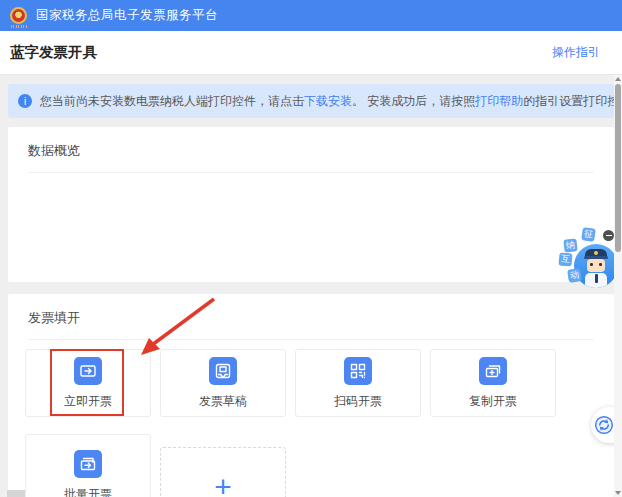 This screenshot has height=497, width=622. What do you see at coordinates (311, 150) in the screenshot?
I see `data-overview-title: 数据概览` at bounding box center [311, 150].